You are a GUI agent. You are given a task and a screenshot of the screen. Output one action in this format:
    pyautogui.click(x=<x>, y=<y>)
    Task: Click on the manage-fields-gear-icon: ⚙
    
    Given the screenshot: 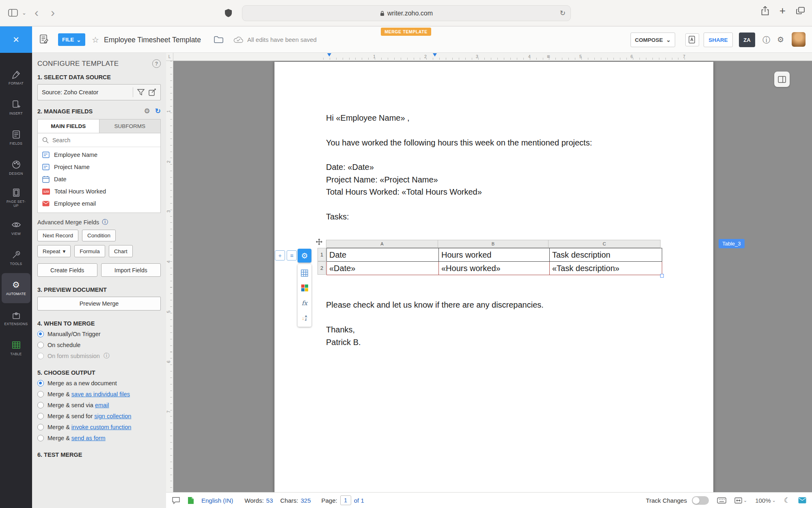 What is the action you would take?
    pyautogui.click(x=147, y=111)
    